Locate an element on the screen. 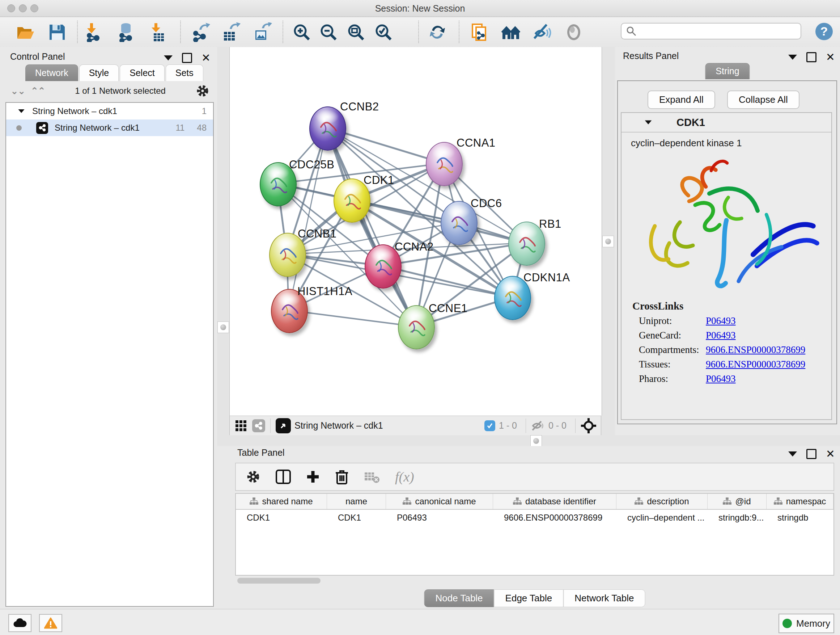 This screenshot has height=635, width=840. right-splitter-handle is located at coordinates (608, 242).